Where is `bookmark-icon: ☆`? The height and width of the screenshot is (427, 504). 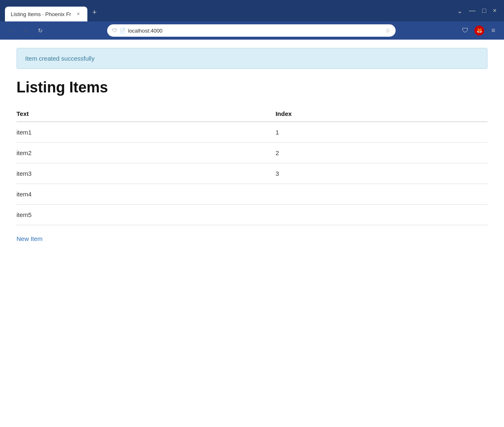 bookmark-icon: ☆ is located at coordinates (388, 31).